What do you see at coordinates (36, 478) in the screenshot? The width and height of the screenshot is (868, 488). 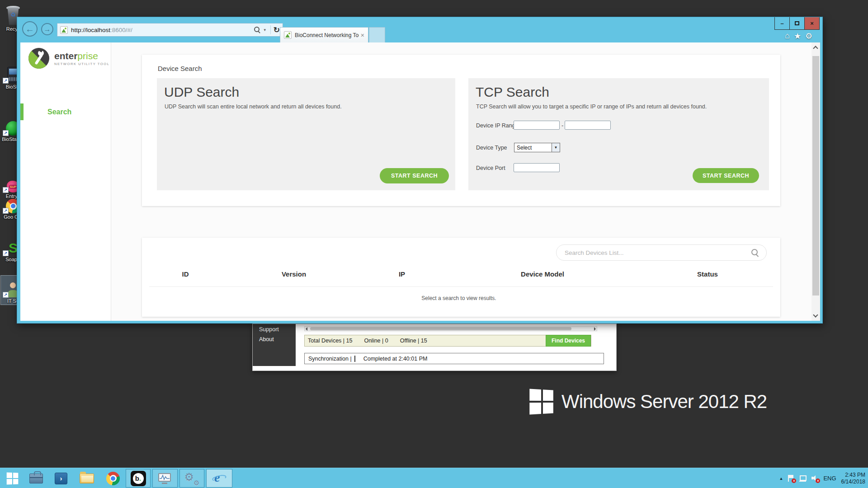 I see `taskbar-server-manager` at bounding box center [36, 478].